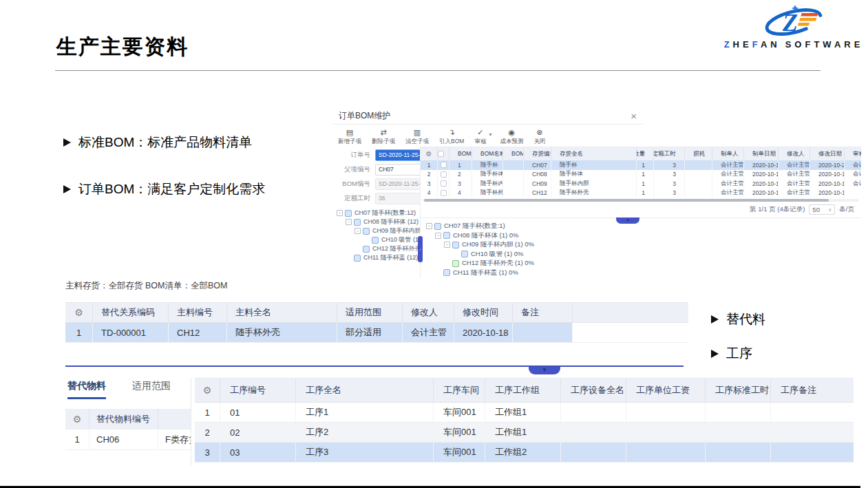  Describe the element at coordinates (128, 440) in the screenshot. I see `table-row: 1CH06F类存货` at that location.